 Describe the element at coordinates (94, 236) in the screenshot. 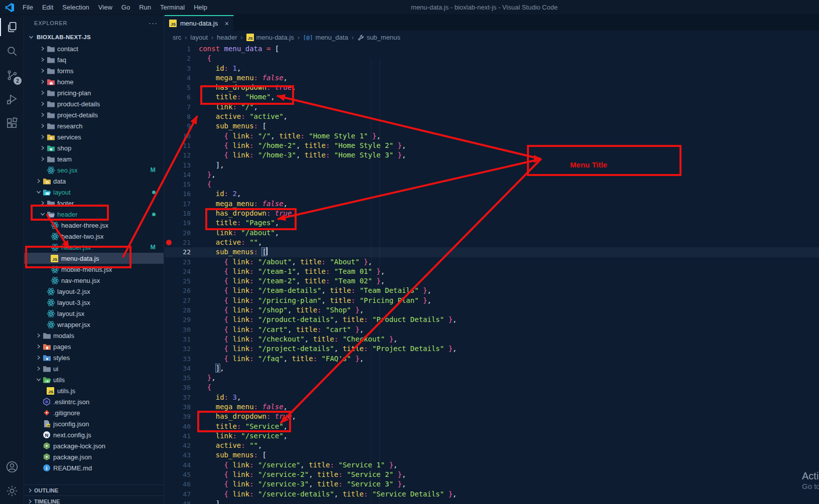

I see `tree-file-header-two.jsx: header-two.jsx` at that location.